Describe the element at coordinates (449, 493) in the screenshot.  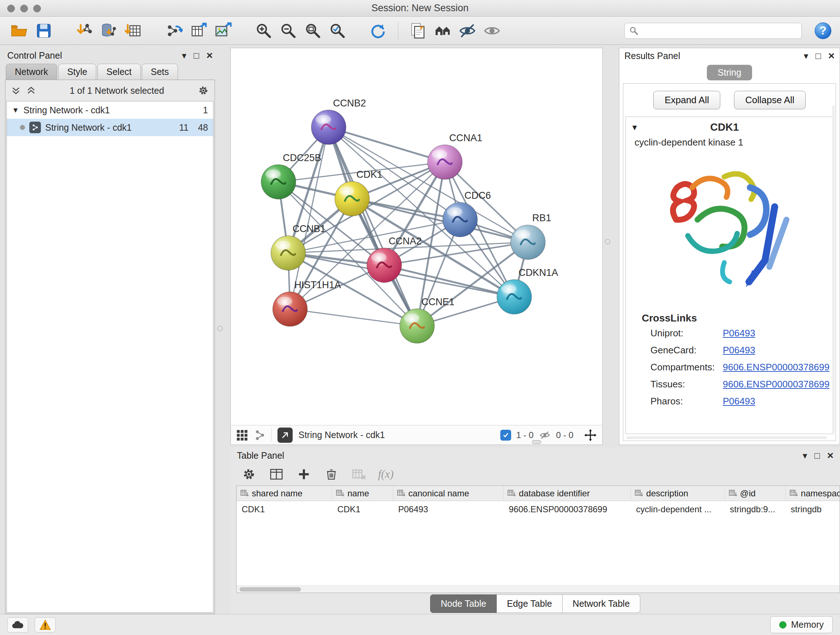
I see `column-header-canonical-name: canonical name` at that location.